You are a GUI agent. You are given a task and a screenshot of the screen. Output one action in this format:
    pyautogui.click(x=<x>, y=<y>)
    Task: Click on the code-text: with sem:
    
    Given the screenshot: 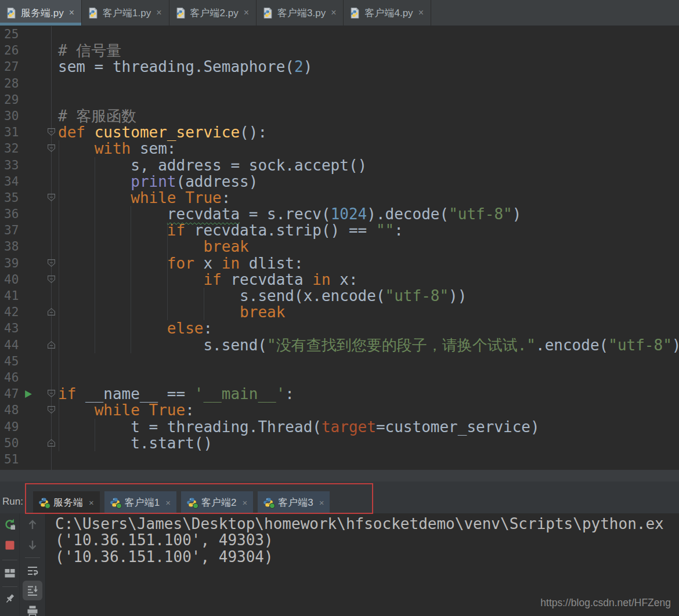 What is the action you would take?
    pyautogui.click(x=115, y=148)
    